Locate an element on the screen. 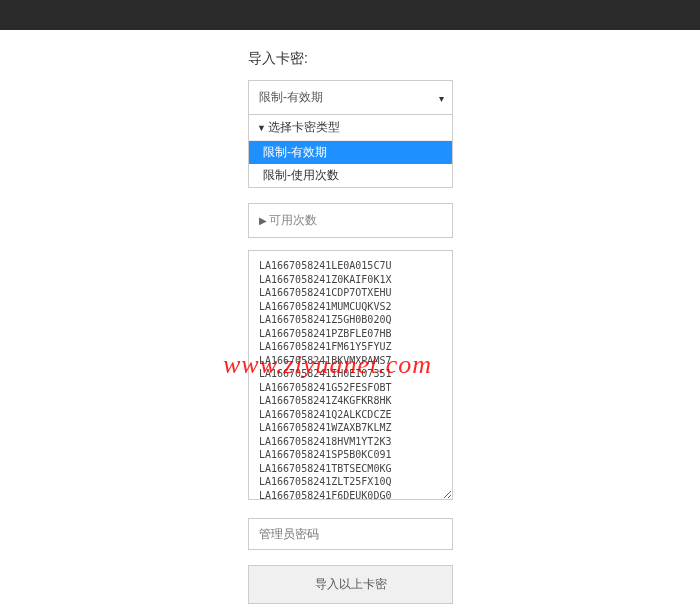  card-type-select: 限制-有效期 is located at coordinates (350, 98).